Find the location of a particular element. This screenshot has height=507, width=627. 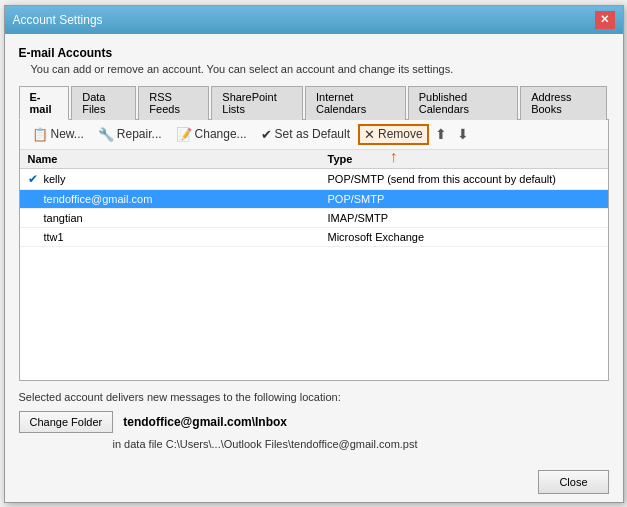

row-name: ttw1 is located at coordinates (186, 237).